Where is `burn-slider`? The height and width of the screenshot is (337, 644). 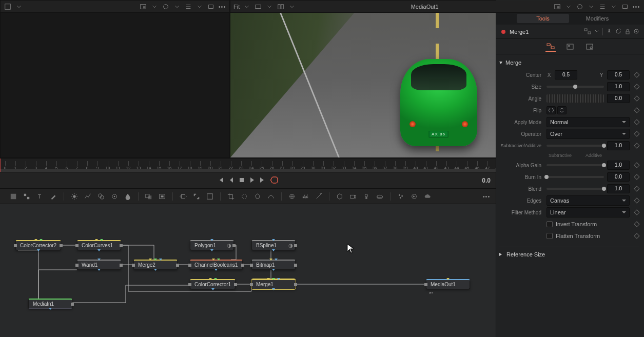 burn-slider is located at coordinates (575, 177).